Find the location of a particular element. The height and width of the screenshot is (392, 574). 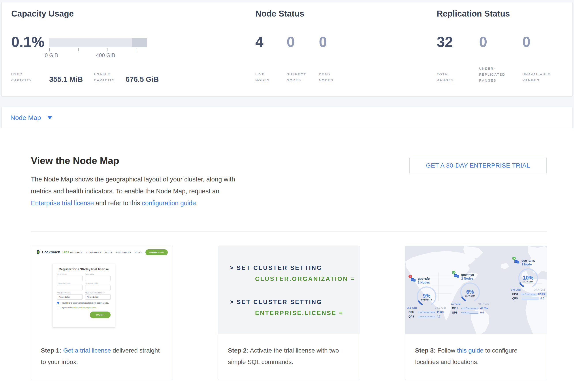

configuration-guide-link: configuration guide is located at coordinates (169, 203).